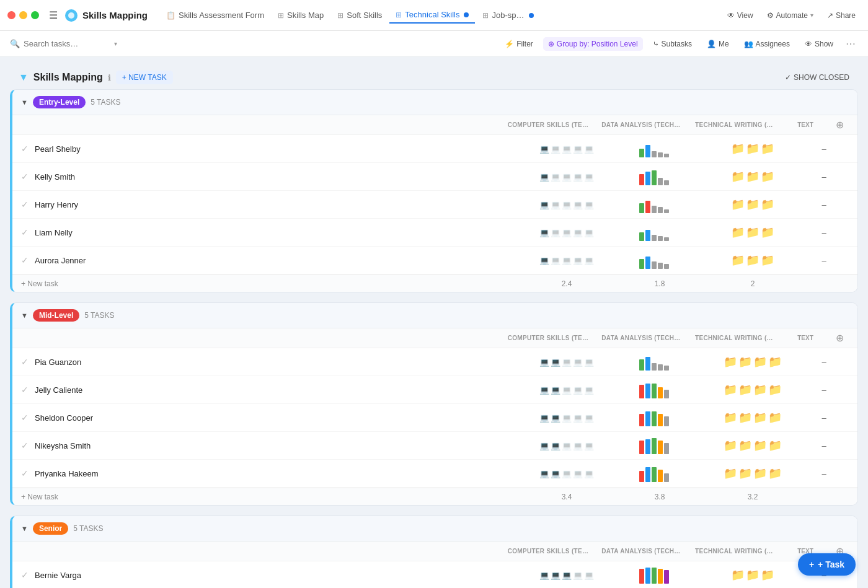  What do you see at coordinates (278, 575) in the screenshot?
I see `task-name: Bernie Varga` at bounding box center [278, 575].